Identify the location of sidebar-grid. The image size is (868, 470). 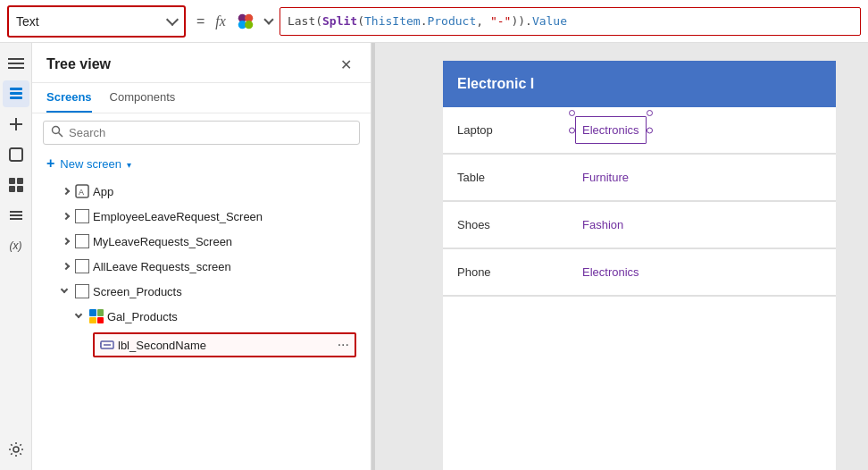
(16, 185).